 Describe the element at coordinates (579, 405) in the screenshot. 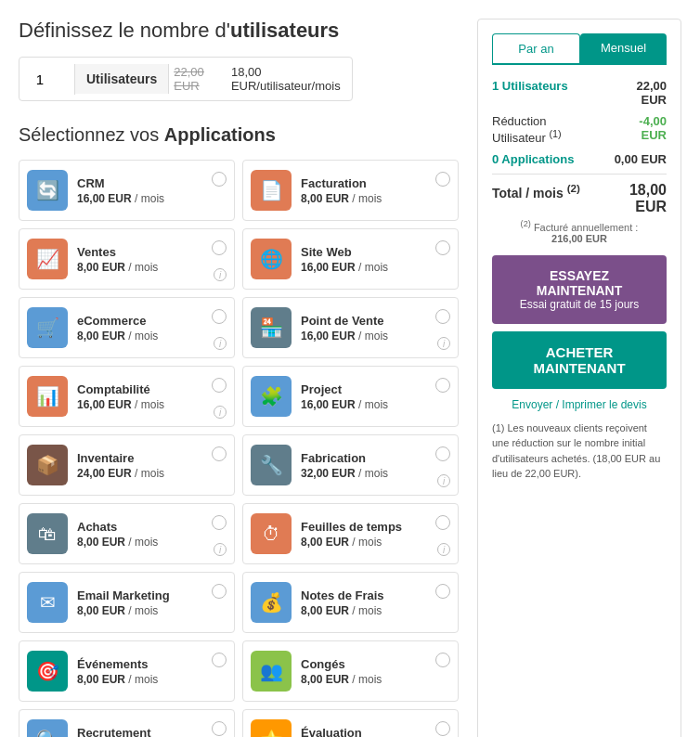

I see `send-link: Envoyer / Imprimer le devis` at that location.